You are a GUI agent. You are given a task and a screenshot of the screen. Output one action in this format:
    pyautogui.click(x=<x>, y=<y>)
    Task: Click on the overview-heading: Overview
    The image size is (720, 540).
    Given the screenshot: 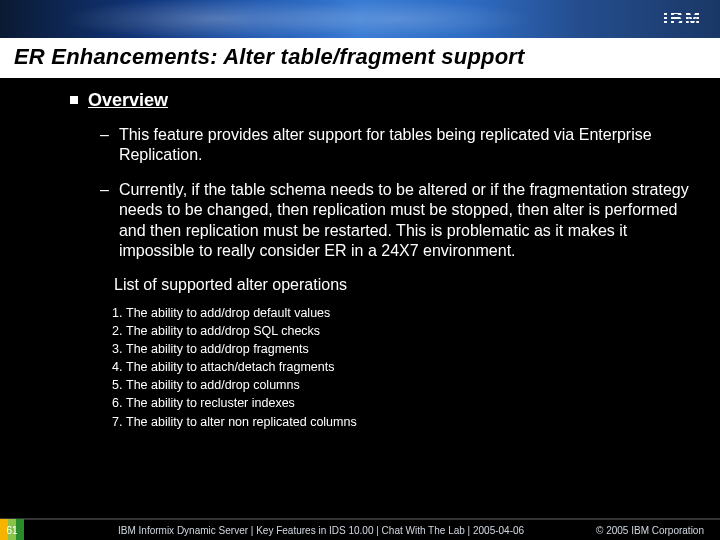 What is the action you would take?
    pyautogui.click(x=128, y=100)
    